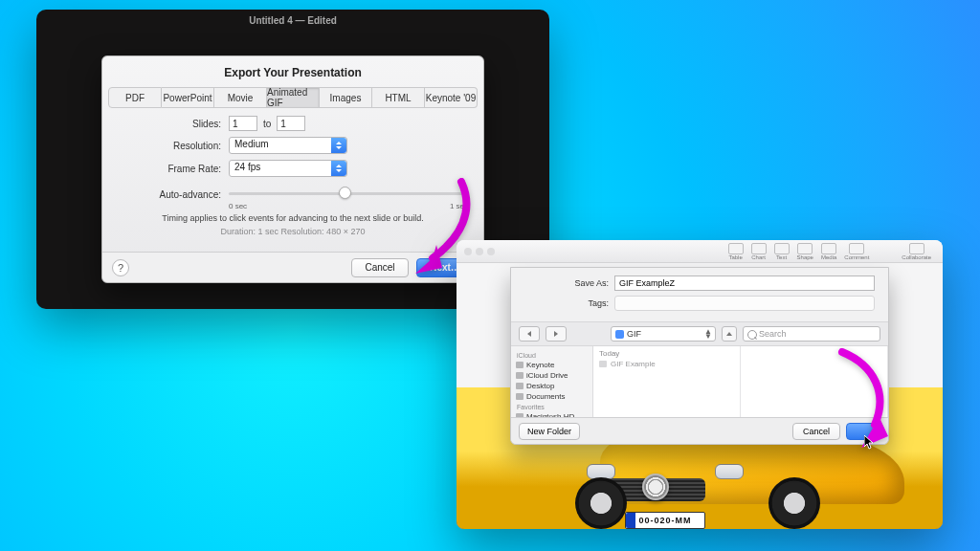  What do you see at coordinates (398, 98) in the screenshot?
I see `tab-html: HTML` at bounding box center [398, 98].